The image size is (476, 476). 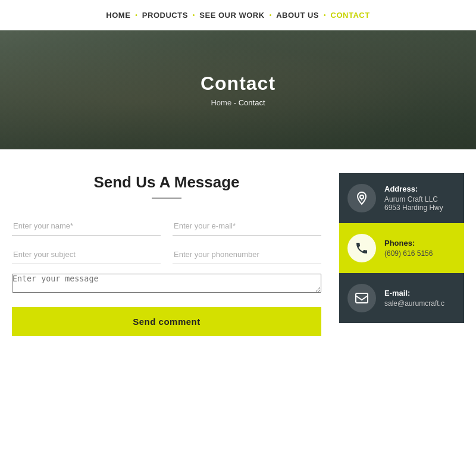 I want to click on email-icon-wrapper, so click(x=362, y=298).